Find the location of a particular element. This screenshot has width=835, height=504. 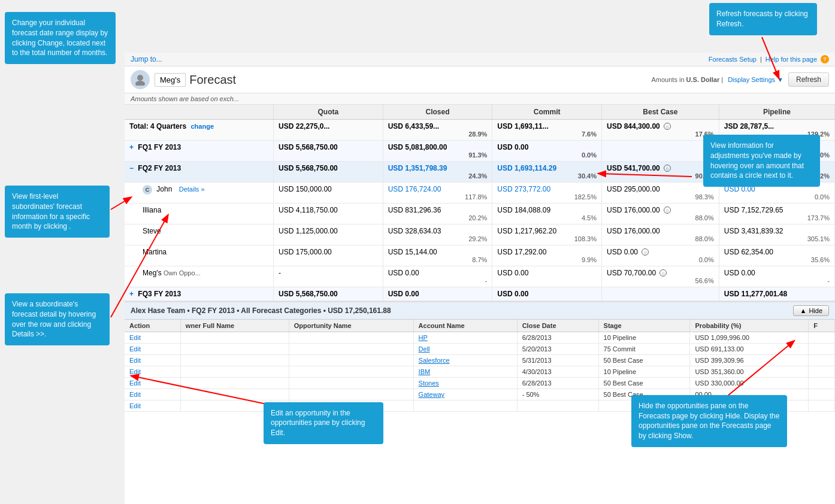

opp-probability-1: USD 691,133.00 is located at coordinates (749, 350).